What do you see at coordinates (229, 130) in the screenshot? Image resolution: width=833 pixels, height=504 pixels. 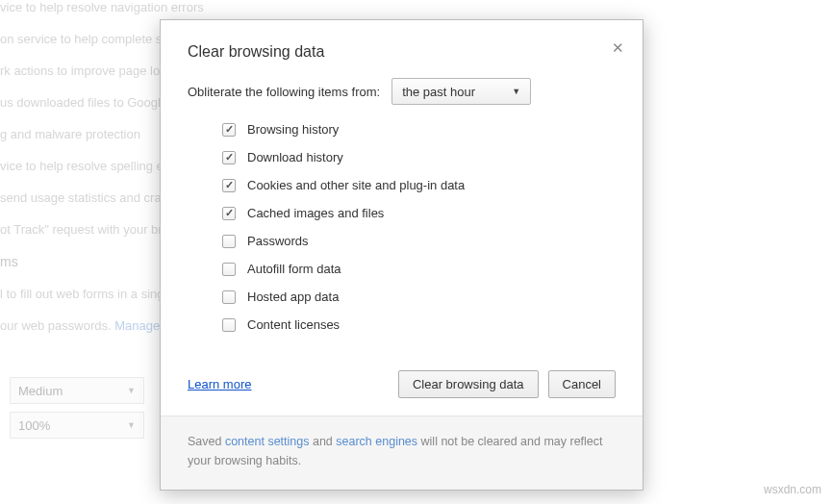 I see `checkbox-browsing-history` at bounding box center [229, 130].